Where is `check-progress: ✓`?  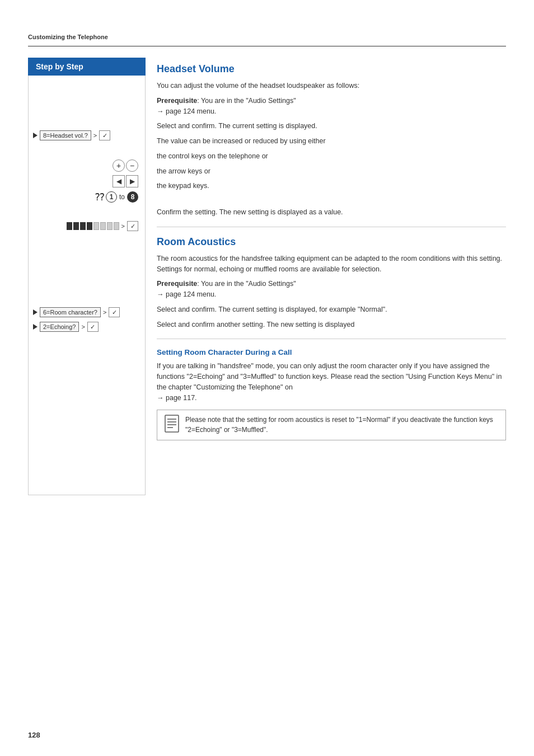 check-progress: ✓ is located at coordinates (133, 226).